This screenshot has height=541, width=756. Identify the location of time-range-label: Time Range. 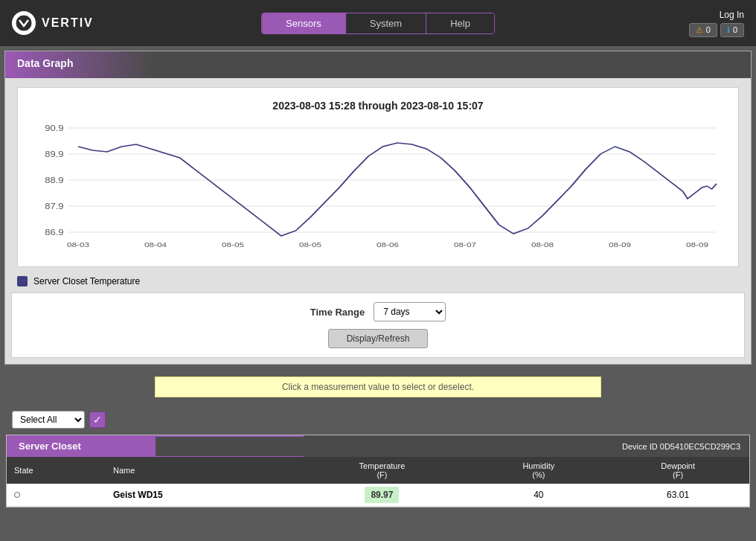
(338, 313).